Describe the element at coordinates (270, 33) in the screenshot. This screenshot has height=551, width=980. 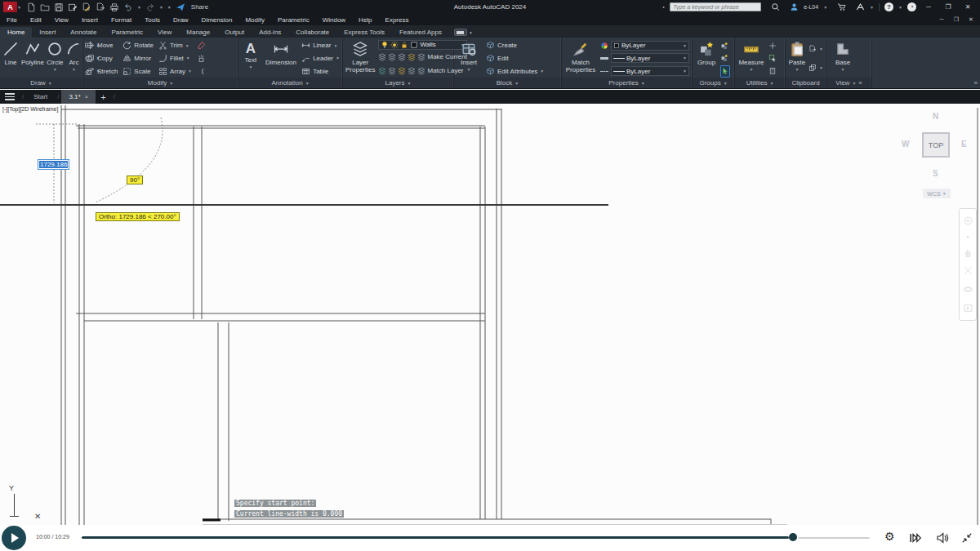
I see `ribbon-tab-add-ins: Add-ins` at that location.